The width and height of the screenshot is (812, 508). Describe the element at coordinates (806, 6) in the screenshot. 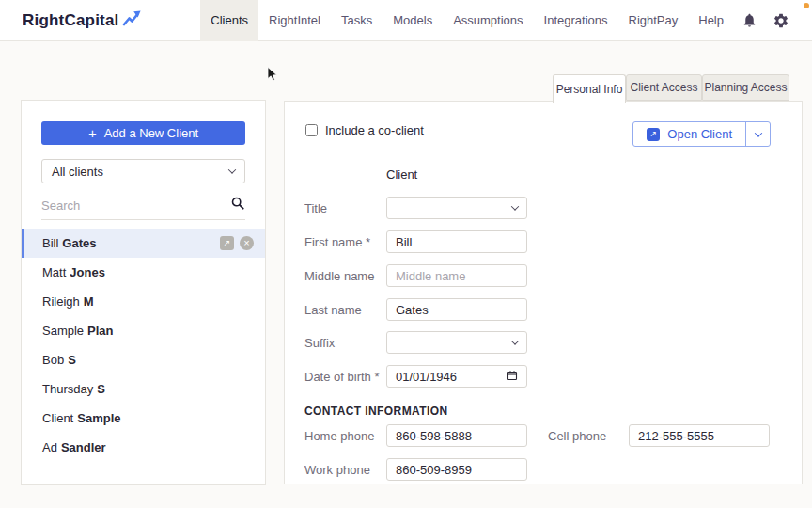

I see `status-notification-dot` at that location.